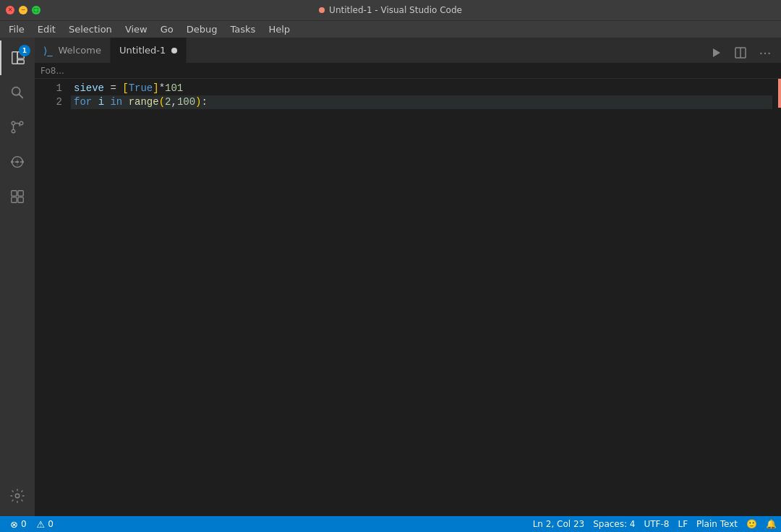 This screenshot has height=532, width=781. I want to click on sidebar-item-explorer: 1, so click(17, 58).